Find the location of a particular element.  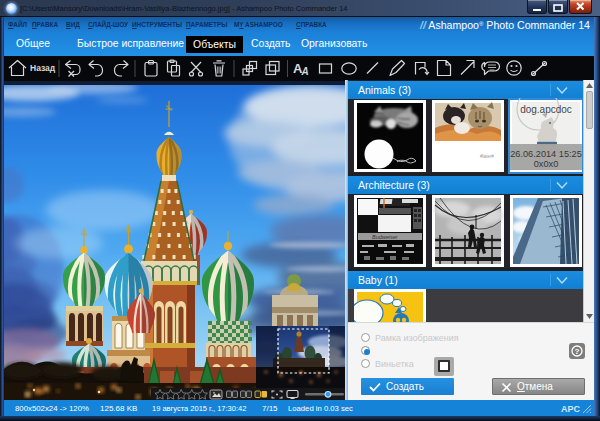

svg-text: #later# is located at coordinates (487, 156).